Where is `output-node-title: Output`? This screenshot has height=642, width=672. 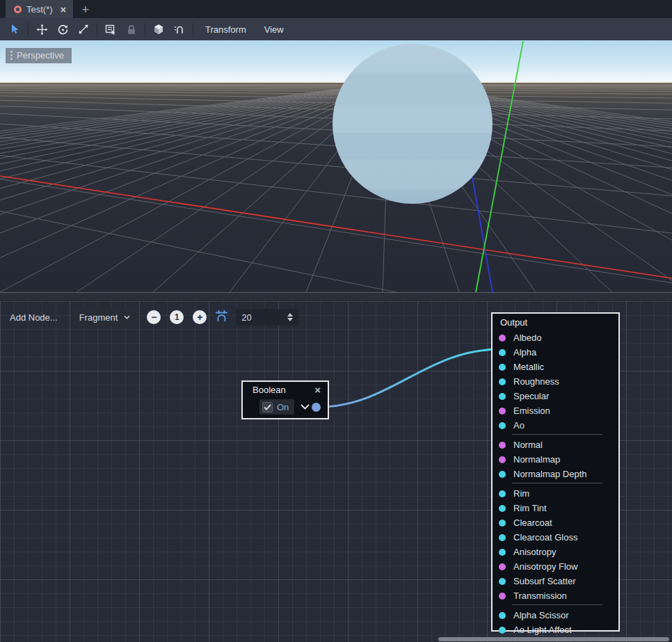 output-node-title: Output is located at coordinates (555, 322).